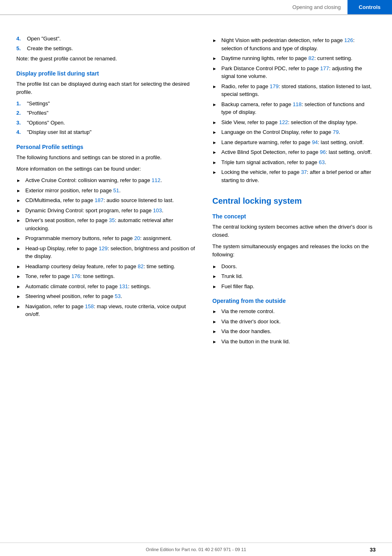 Image resolution: width=392 pixels, height=556 pixels. Describe the element at coordinates (106, 88) in the screenshot. I see `display-profile-body: The profile list can be displayed during…` at that location.